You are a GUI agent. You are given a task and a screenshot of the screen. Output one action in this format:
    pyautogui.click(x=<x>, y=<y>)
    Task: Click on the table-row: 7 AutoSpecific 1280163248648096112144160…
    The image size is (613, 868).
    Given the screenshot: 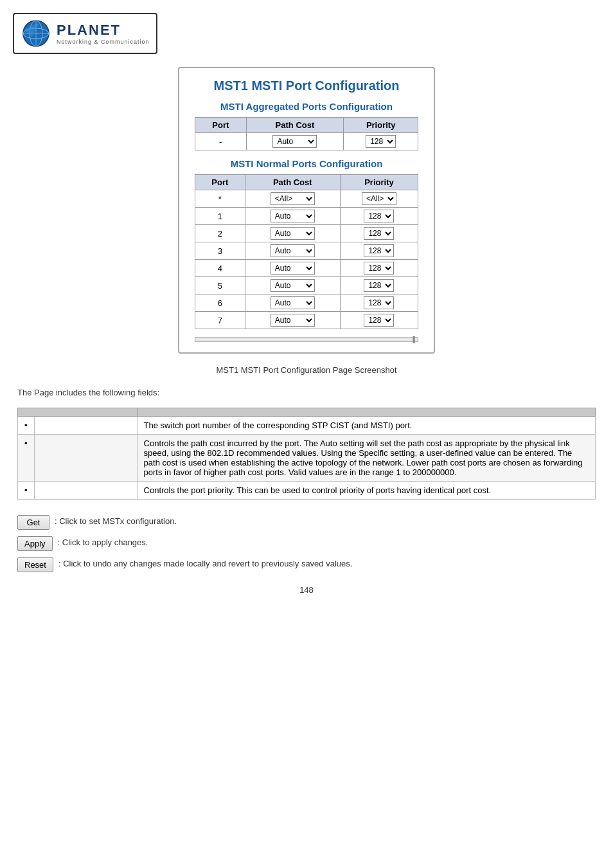 What is the action you would take?
    pyautogui.click(x=307, y=320)
    